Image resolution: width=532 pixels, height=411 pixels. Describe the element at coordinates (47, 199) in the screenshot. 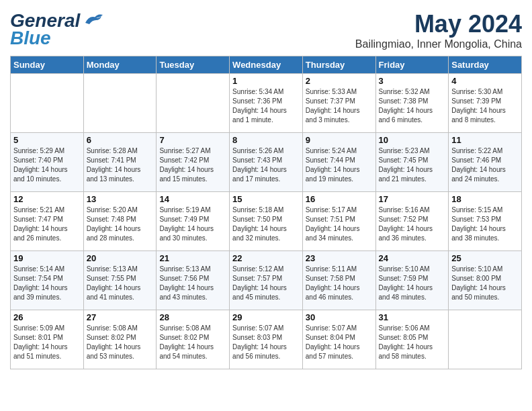

I see `day-number: 12` at that location.